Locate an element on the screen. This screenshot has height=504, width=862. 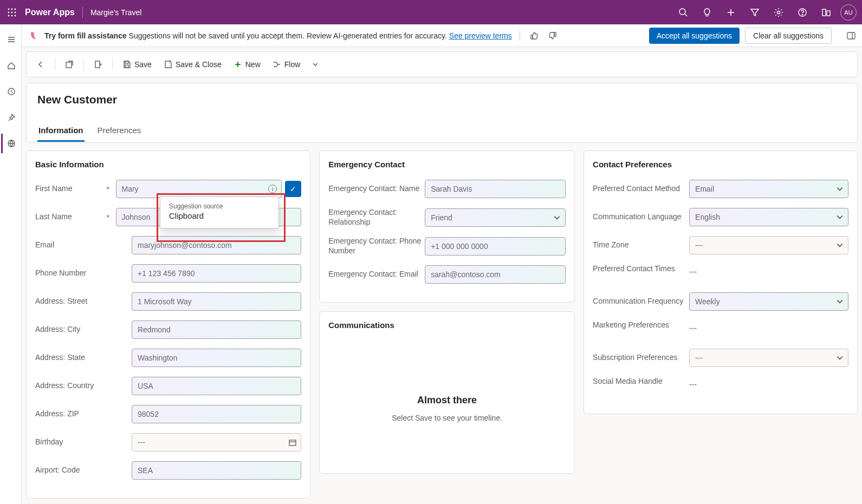
save-close-button: Save & Close is located at coordinates (193, 64).